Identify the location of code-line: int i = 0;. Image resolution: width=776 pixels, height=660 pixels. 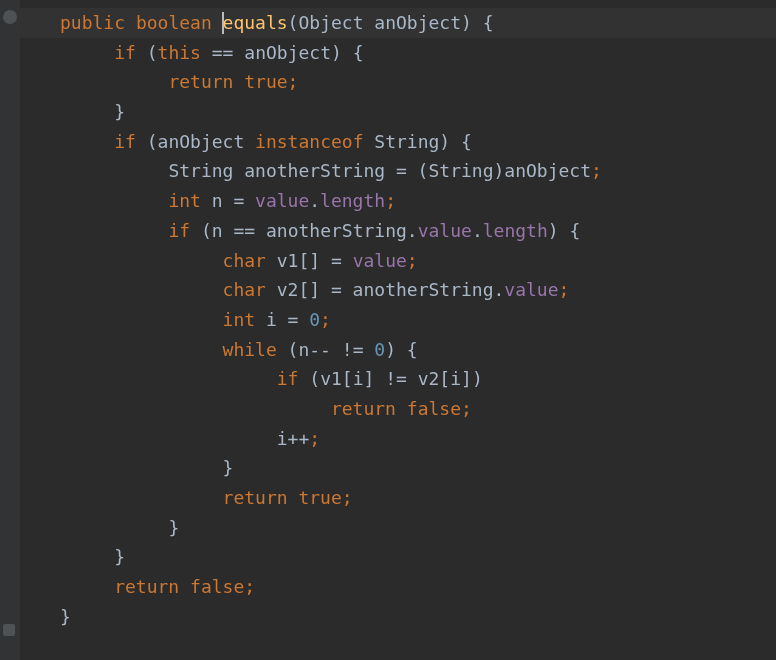
(418, 320).